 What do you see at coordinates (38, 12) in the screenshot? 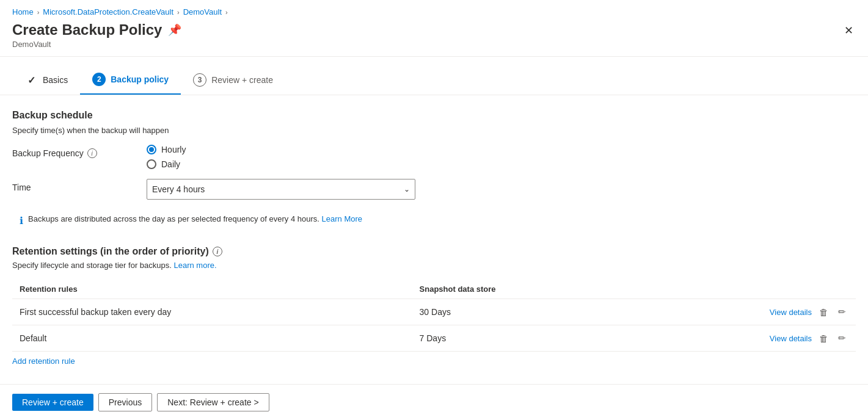
I see `breadcrumb-sep-1: ›` at bounding box center [38, 12].